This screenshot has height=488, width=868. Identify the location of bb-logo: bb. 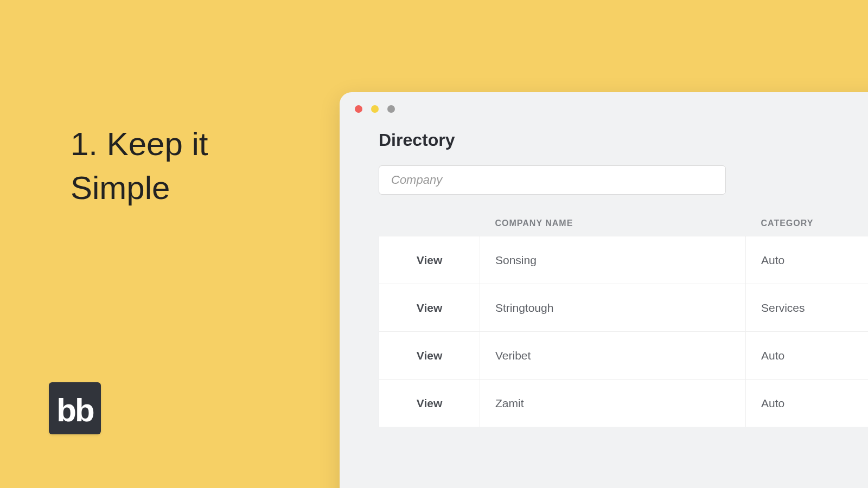
(75, 408).